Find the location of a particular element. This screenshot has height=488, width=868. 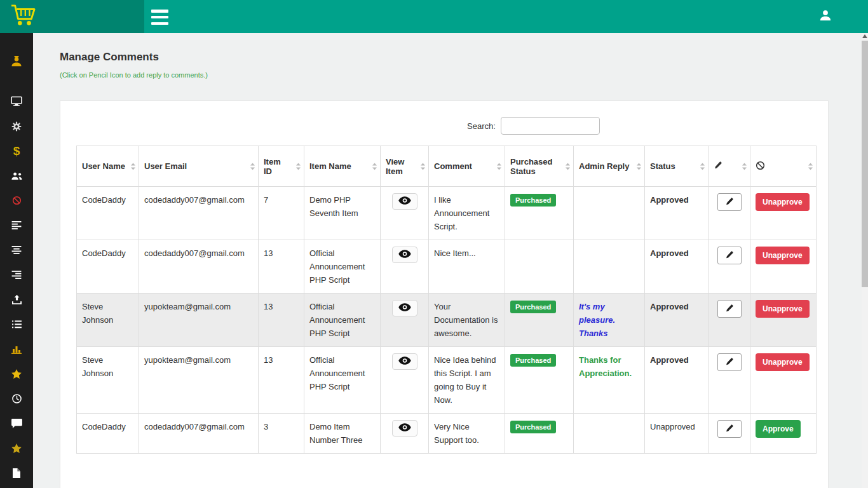

item-id-cell: 3 is located at coordinates (281, 433).